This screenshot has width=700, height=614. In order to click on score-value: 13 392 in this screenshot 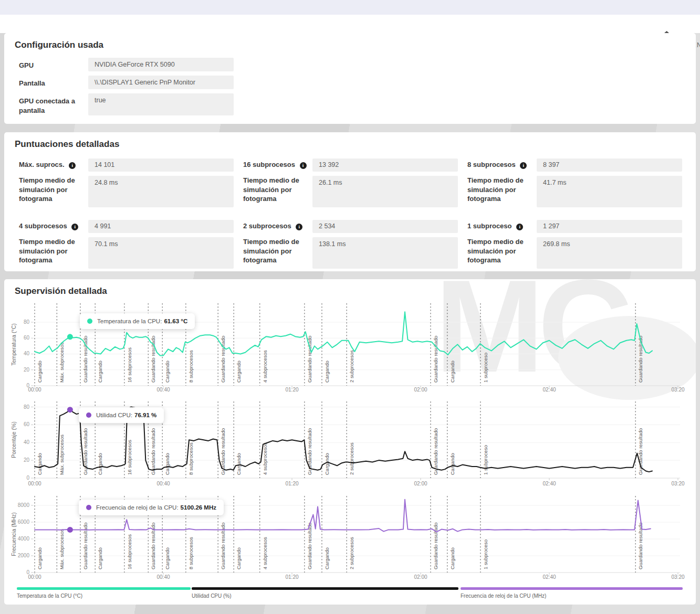, I will do `click(385, 165)`.